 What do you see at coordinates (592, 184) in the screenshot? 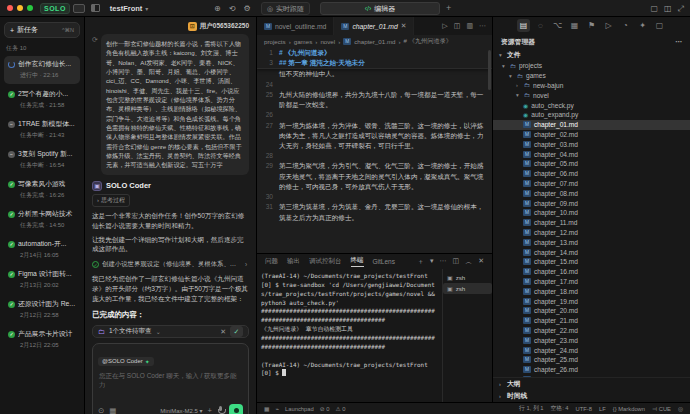
I see `file-chapter_07.md: Mchapter_07.md` at bounding box center [592, 184].